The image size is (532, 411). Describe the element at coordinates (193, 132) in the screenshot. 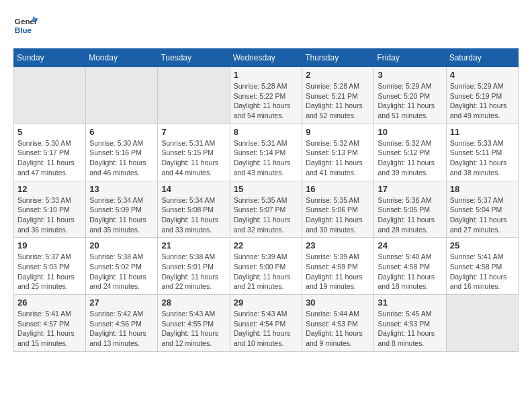

I see `day-number: 7` at that location.